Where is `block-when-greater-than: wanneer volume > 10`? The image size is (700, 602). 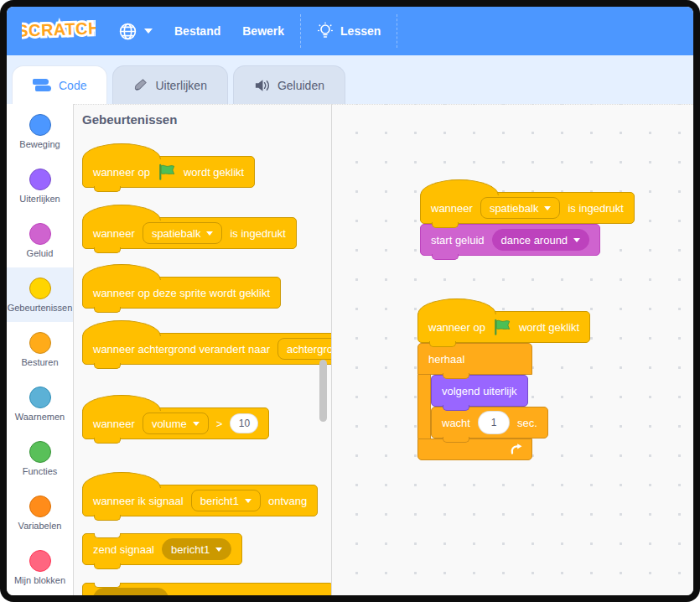
block-when-greater-than: wanneer volume > 10 is located at coordinates (176, 423).